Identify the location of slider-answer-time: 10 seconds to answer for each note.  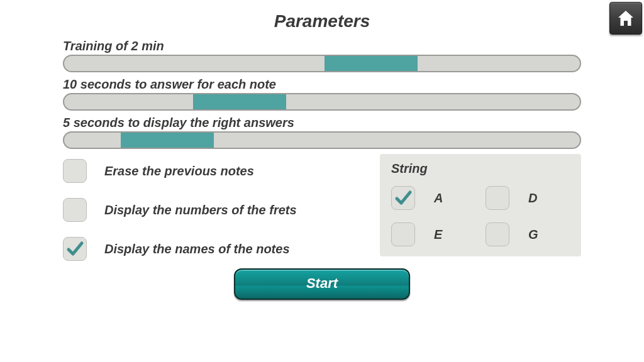
(322, 94).